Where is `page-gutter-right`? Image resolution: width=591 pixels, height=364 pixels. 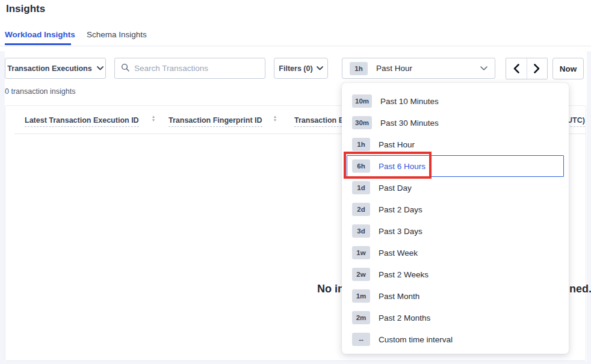 page-gutter-right is located at coordinates (589, 208).